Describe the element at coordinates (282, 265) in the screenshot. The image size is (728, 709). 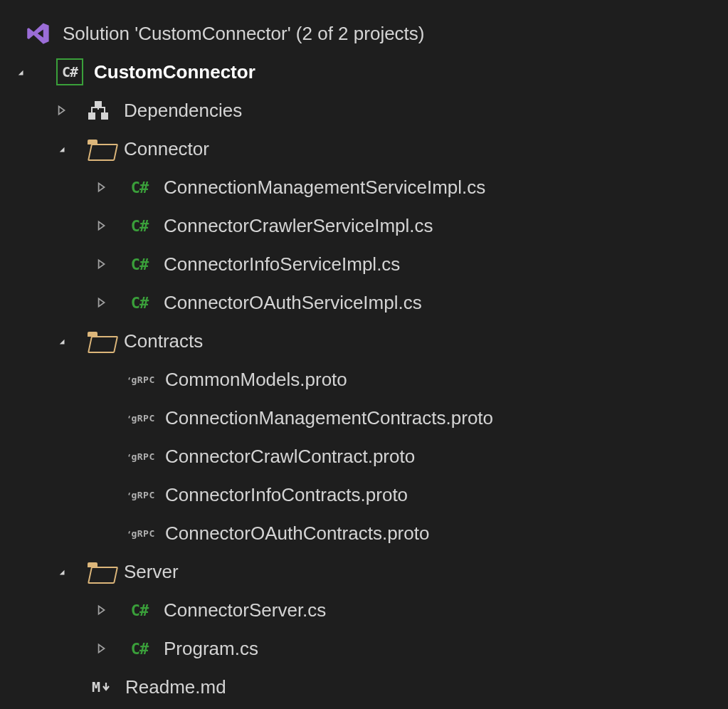
I see `file-label: ConnectorInfoServiceImpl.cs` at that location.